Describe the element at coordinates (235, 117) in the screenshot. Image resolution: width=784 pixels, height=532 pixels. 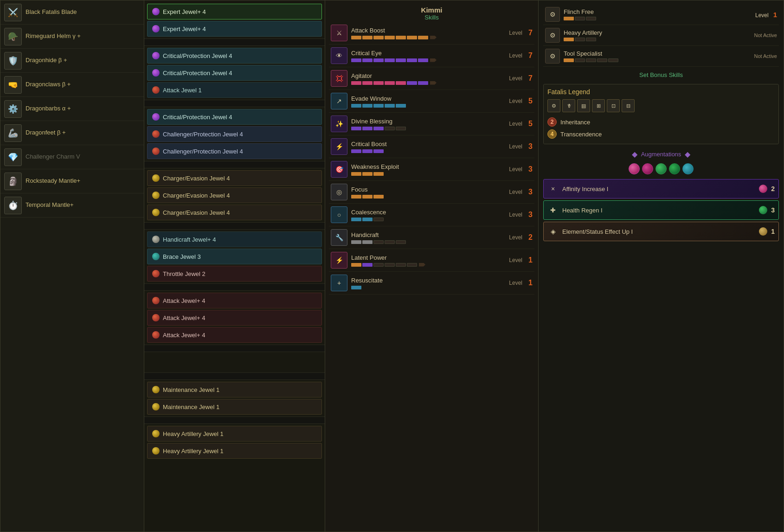
I see `jewel-item-2-0: Critical/Protection Jewel 4` at that location.